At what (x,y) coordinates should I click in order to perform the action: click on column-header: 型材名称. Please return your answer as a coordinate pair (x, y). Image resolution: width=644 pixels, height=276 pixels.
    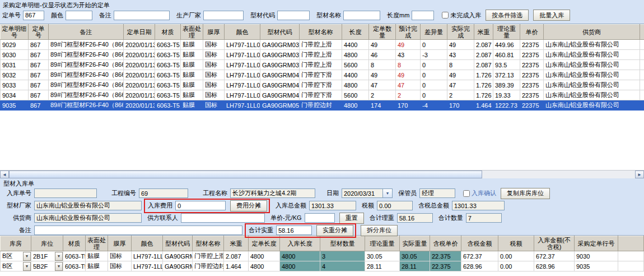
    Looking at the image, I should click on (321, 33).